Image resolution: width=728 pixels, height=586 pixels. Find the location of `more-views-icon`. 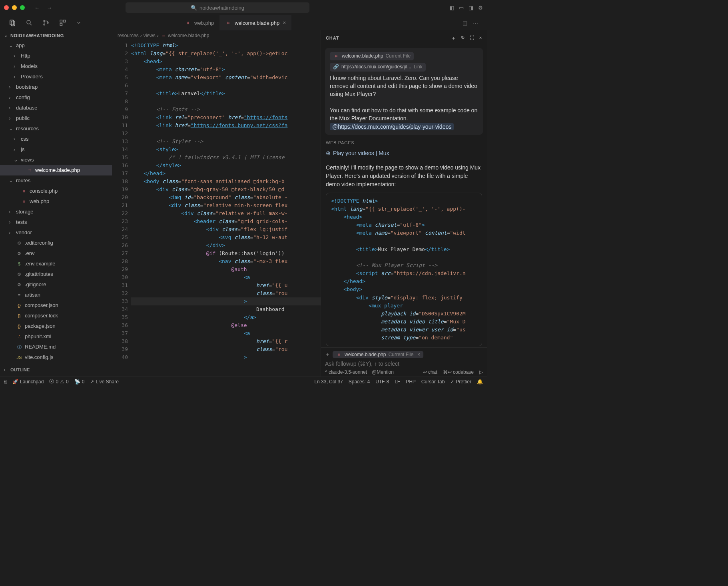

more-views-icon is located at coordinates (79, 23).